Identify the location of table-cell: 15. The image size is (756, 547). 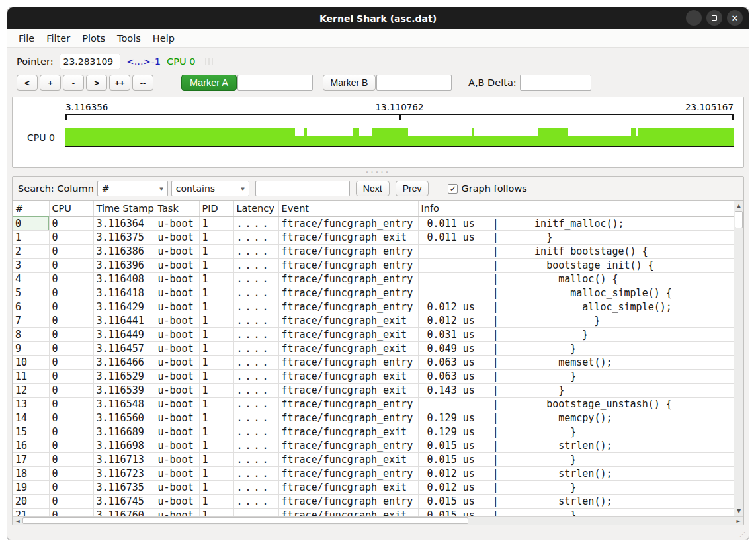
(30, 431).